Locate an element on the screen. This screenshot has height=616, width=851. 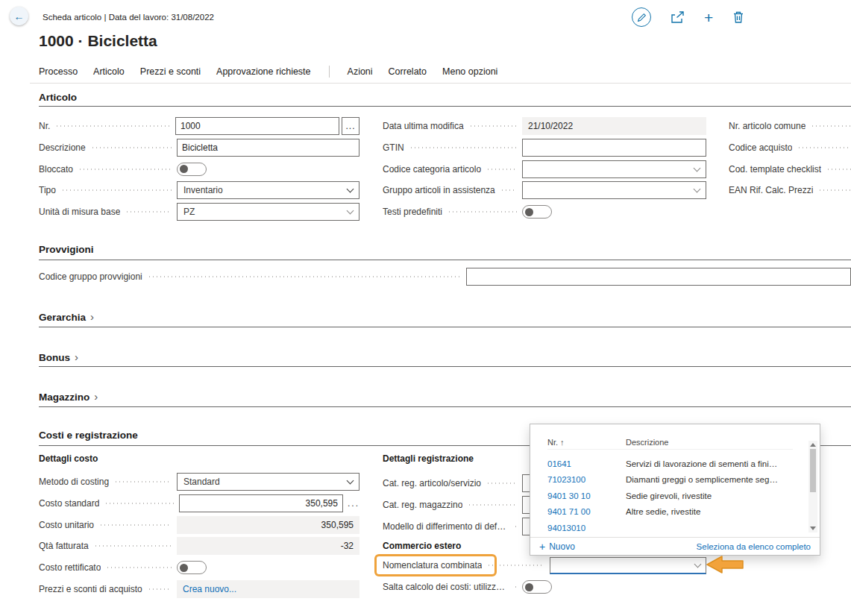
delete-button is located at coordinates (738, 17).